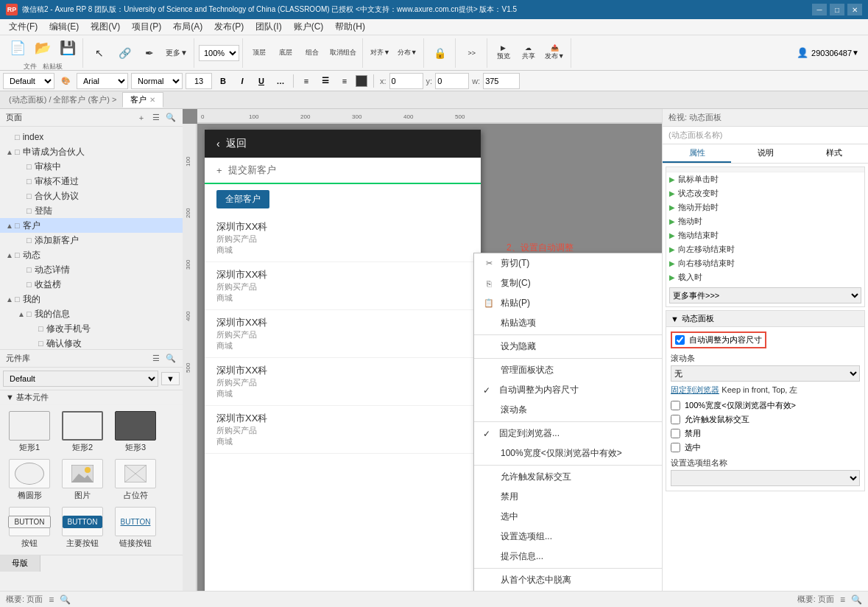 The image size is (868, 607). I want to click on italic-btn: I, so click(242, 81).